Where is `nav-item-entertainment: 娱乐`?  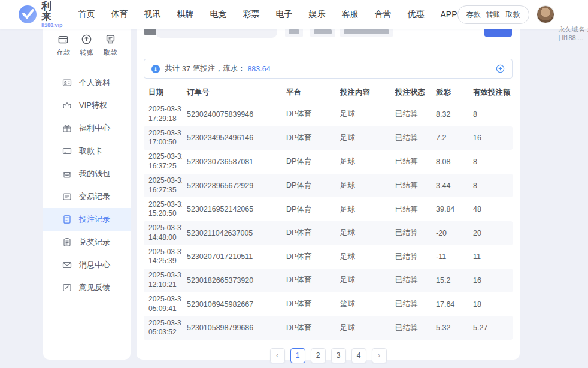 nav-item-entertainment: 娱乐 is located at coordinates (317, 14).